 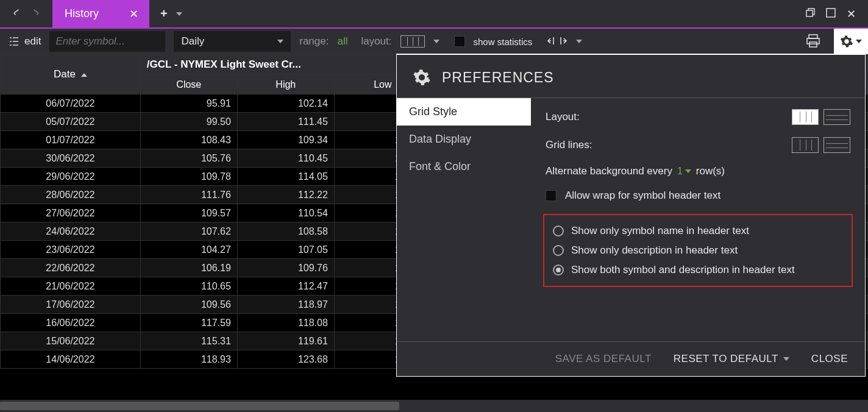 I want to click on cell-value: 110.54, so click(x=285, y=213).